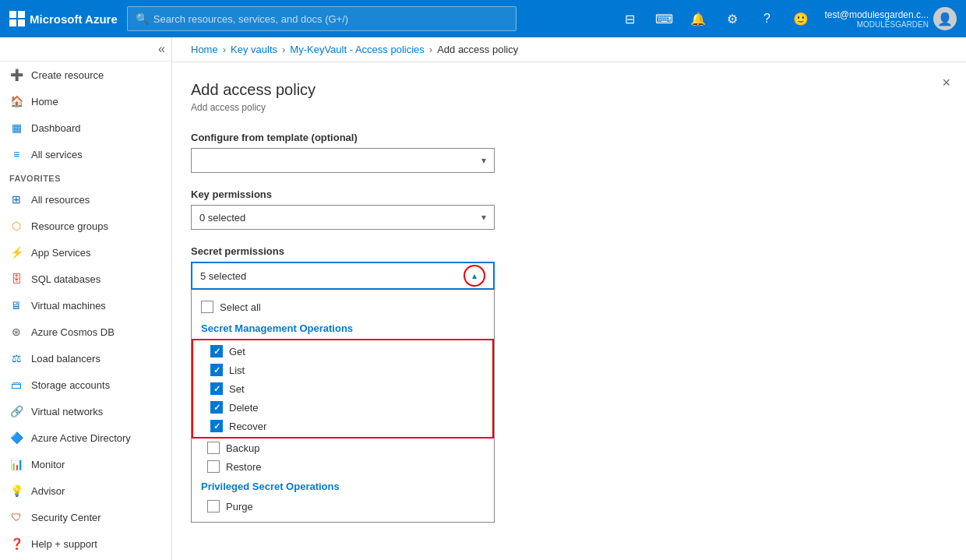  Describe the element at coordinates (64, 19) in the screenshot. I see `brand-logo: Microsoft Azure` at that location.